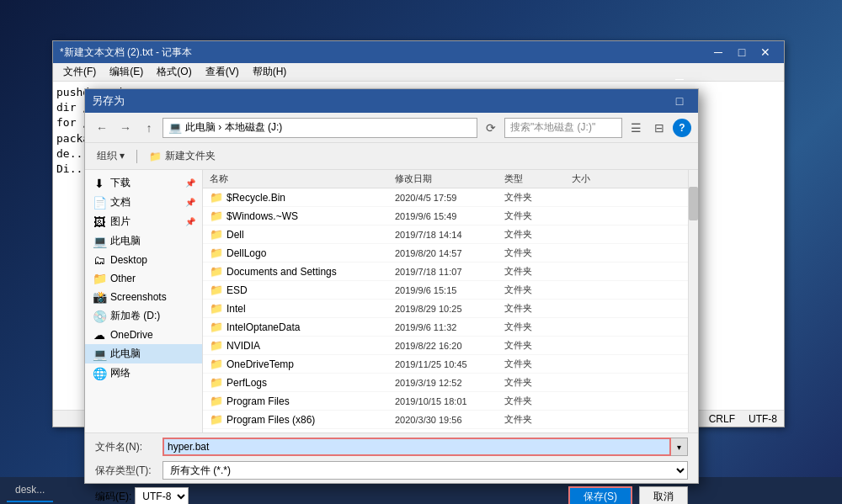  What do you see at coordinates (143, 374) in the screenshot?
I see `nav-item-network: 🌐 网络` at bounding box center [143, 374].